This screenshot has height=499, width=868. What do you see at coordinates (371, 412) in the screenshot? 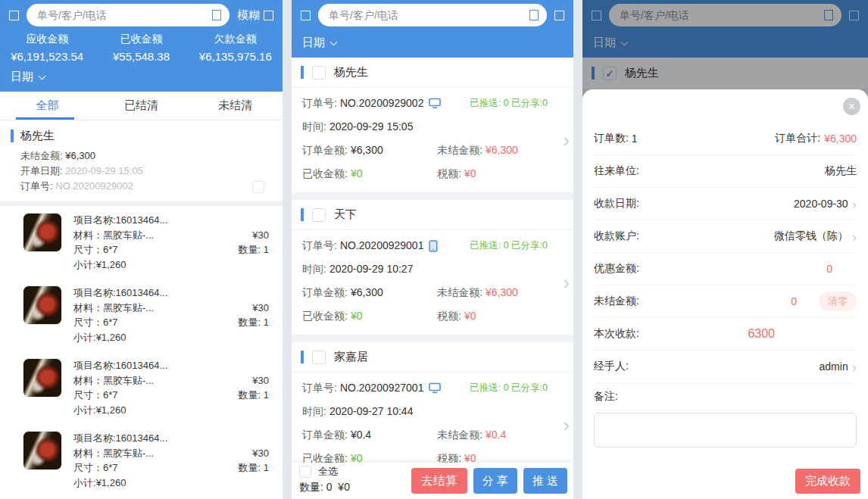
I see `order-time: 2020-09-27 10:44` at bounding box center [371, 412].